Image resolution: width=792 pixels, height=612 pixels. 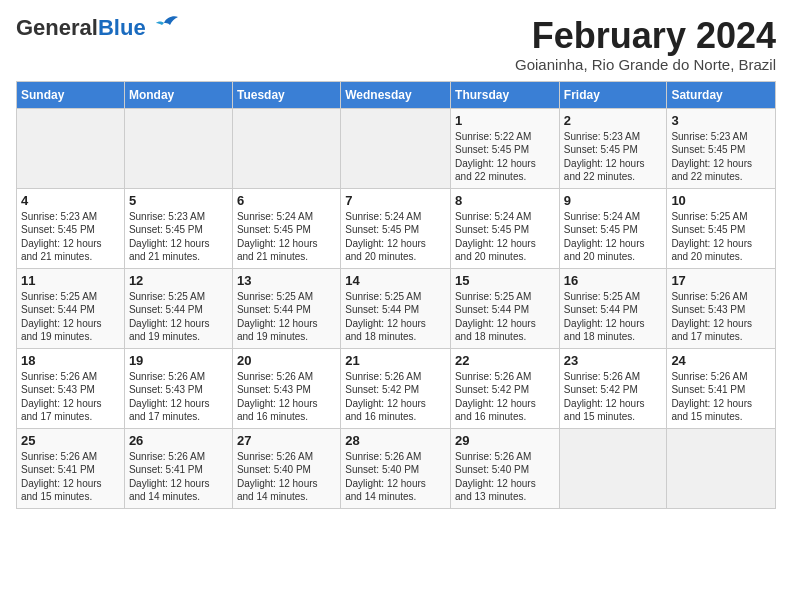 What do you see at coordinates (396, 468) in the screenshot?
I see `calendar-cell: 28Sunrise: 5:26 AM Sunset: 5:40 PM Dayli…` at bounding box center [396, 468].